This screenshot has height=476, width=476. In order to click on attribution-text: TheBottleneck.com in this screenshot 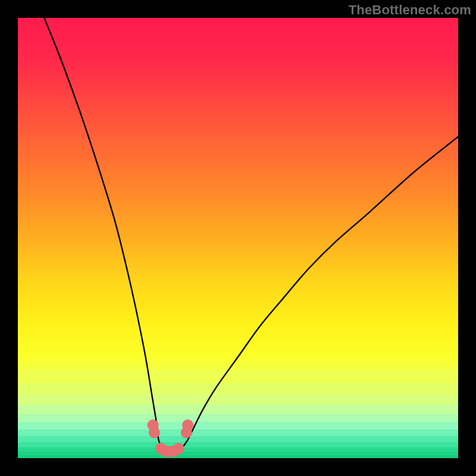, I will do `click(410, 10)`.